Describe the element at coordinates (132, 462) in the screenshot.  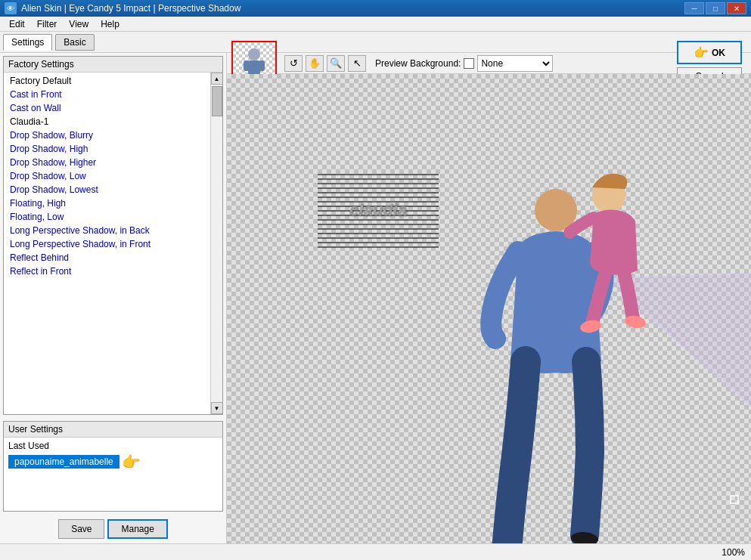
I see `pointer-icon: 👉` at that location.